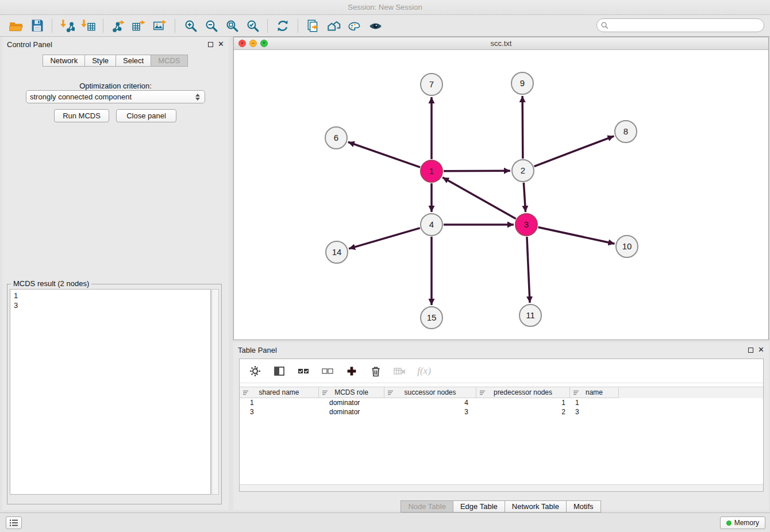 The width and height of the screenshot is (770, 532). Describe the element at coordinates (336, 138) in the screenshot. I see `graph-node-6: 6` at that location.